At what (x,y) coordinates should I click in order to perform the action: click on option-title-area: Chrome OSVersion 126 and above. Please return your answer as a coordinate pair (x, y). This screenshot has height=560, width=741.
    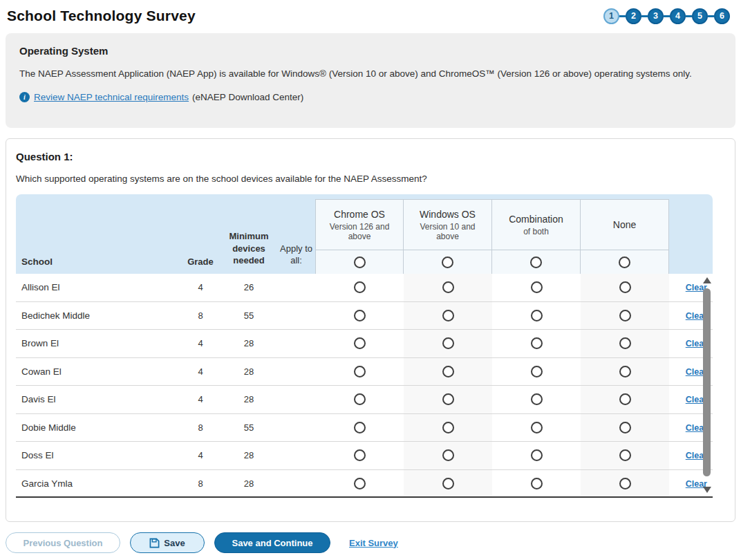
    Looking at the image, I should click on (359, 225).